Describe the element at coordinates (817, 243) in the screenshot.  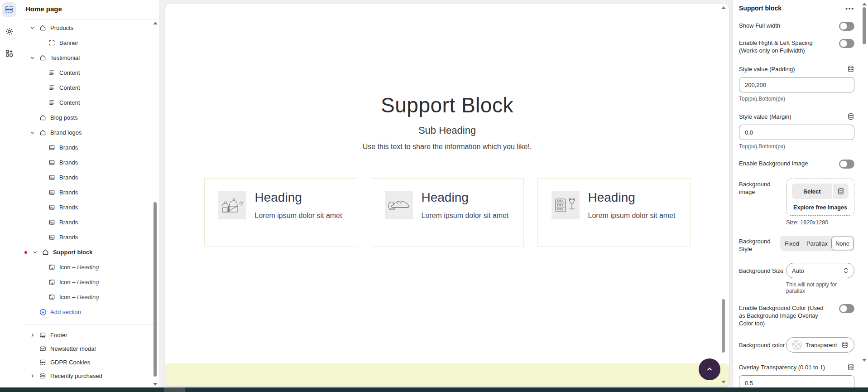
I see `bg-style-option-parallax: Parallax` at that location.